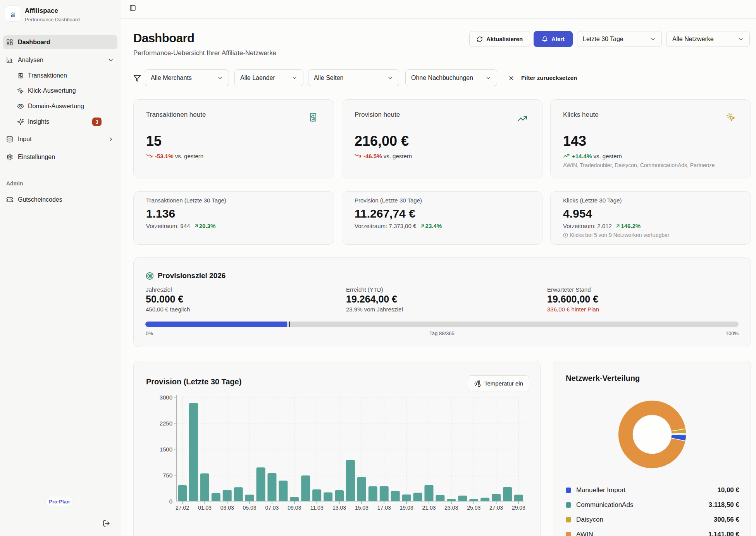  What do you see at coordinates (496, 508) in the screenshot?
I see `svg-text: 27.03` at bounding box center [496, 508].